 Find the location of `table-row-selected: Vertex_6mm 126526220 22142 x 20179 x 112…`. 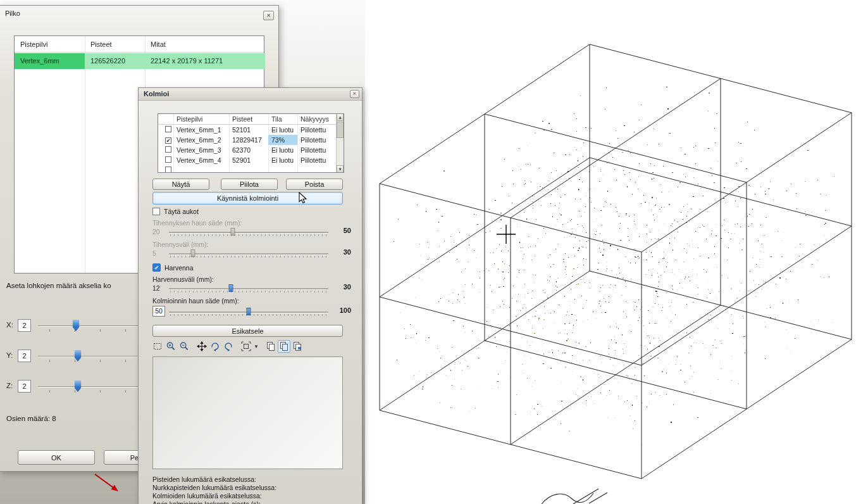

table-row-selected: Vertex_6mm 126526220 22142 x 20179 x 112… is located at coordinates (139, 61).